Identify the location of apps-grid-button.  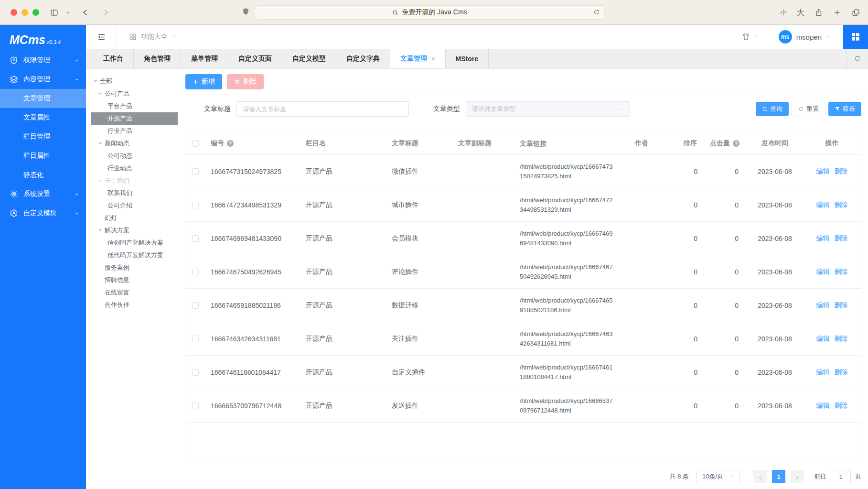
(856, 37).